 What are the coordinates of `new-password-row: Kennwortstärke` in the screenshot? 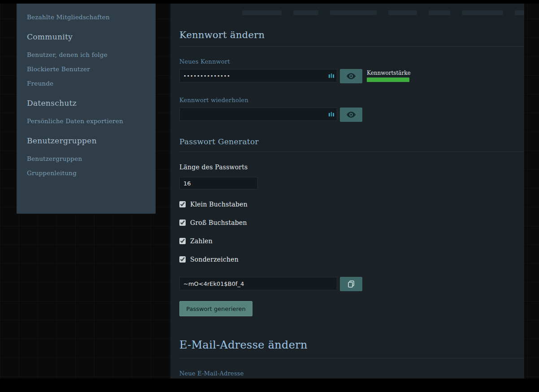 It's located at (352, 76).